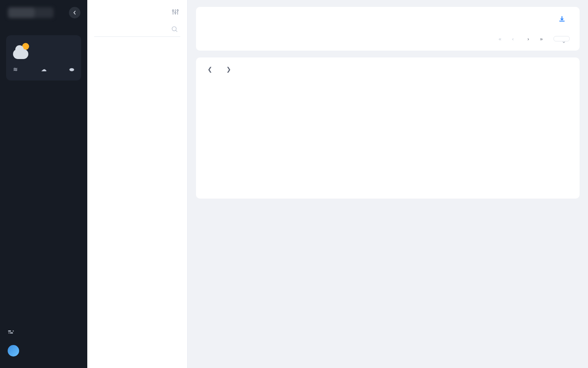 The image size is (588, 368). I want to click on search-icon, so click(175, 30).